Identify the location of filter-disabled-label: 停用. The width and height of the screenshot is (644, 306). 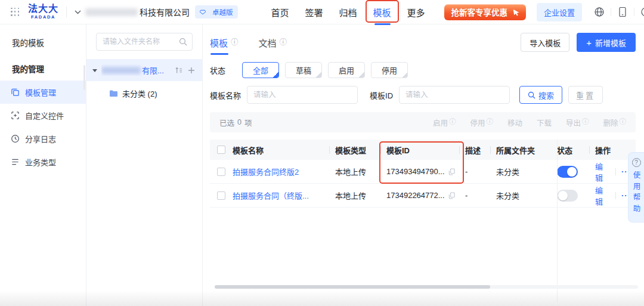
(389, 70).